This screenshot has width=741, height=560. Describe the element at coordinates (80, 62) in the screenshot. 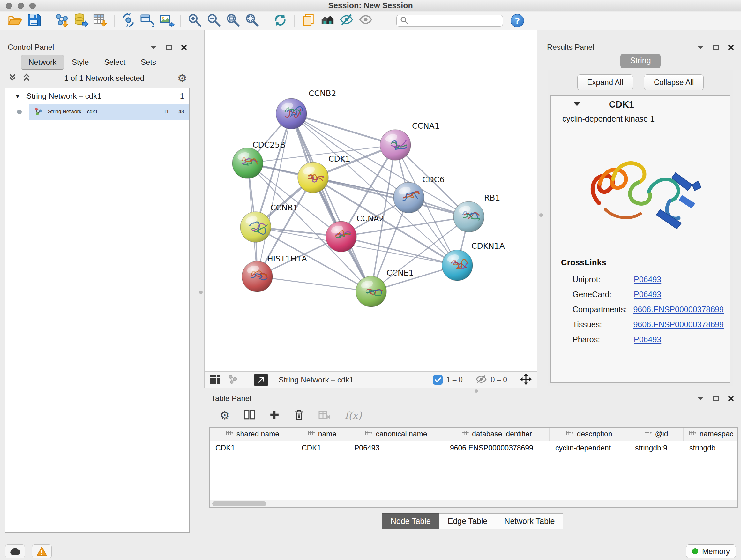

I see `tab-style: Style` at that location.